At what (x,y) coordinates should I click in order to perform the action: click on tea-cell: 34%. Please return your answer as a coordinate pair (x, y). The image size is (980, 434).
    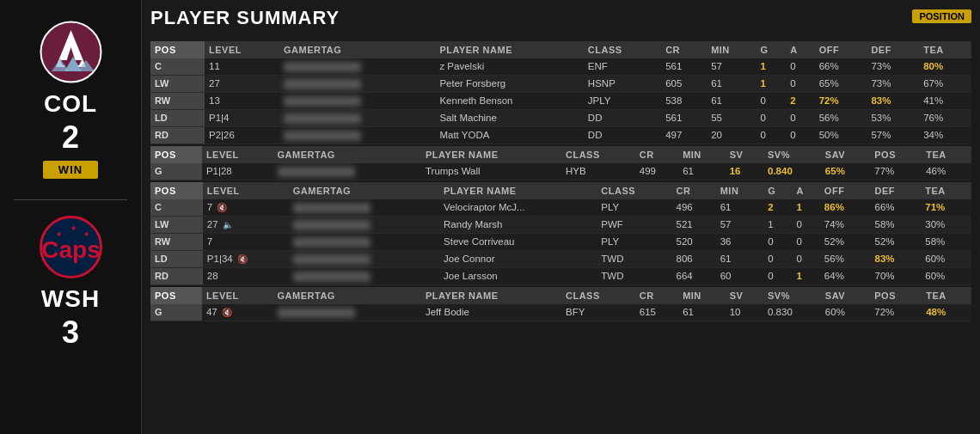
    Looking at the image, I should click on (946, 135).